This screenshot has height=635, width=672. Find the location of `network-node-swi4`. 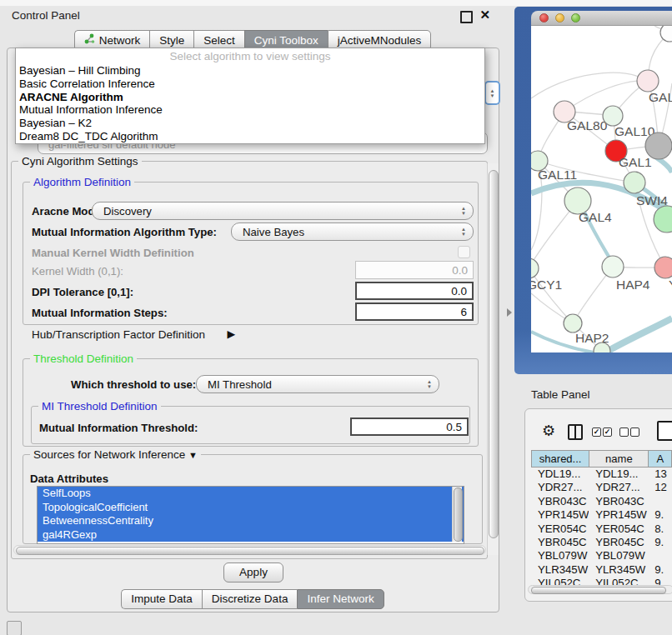

network-node-swi4 is located at coordinates (634, 182).